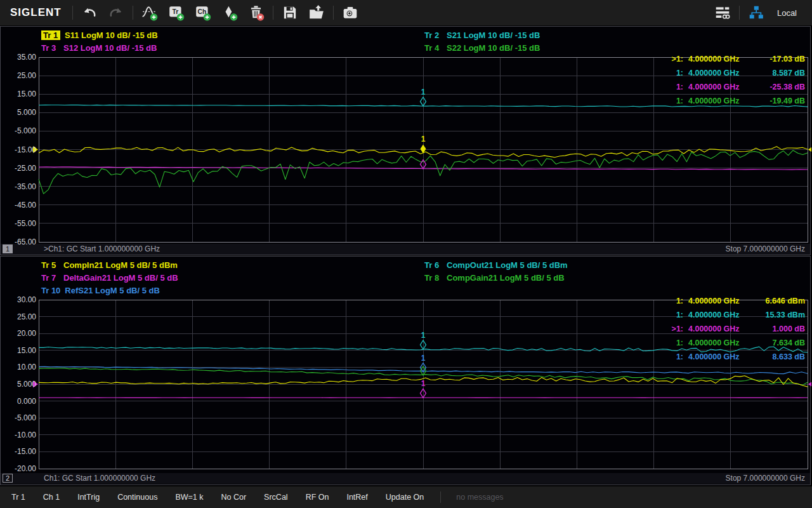 The image size is (812, 508). What do you see at coordinates (735, 87) in the screenshot?
I see `marker-readout: 1:4.000000 GHz-25.38 dB` at bounding box center [735, 87].